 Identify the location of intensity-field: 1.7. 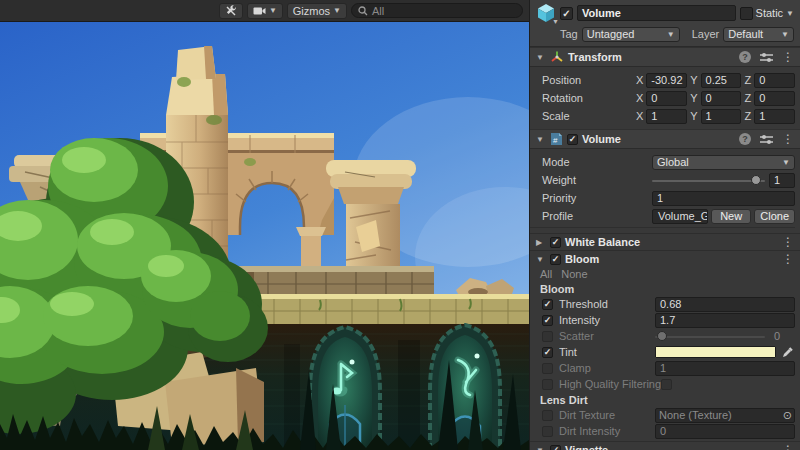
(725, 320).